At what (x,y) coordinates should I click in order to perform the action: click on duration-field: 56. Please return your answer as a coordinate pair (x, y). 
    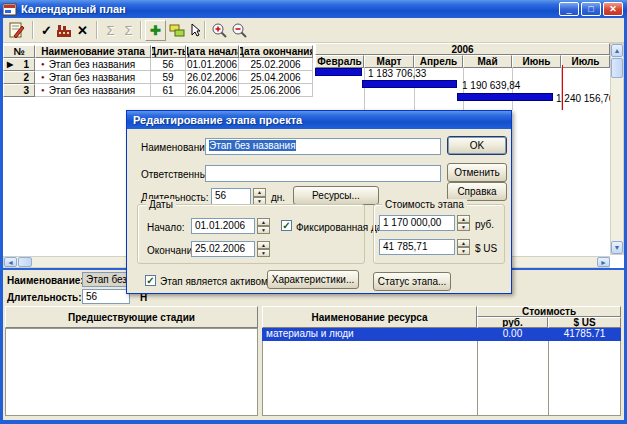
    Looking at the image, I should click on (231, 196).